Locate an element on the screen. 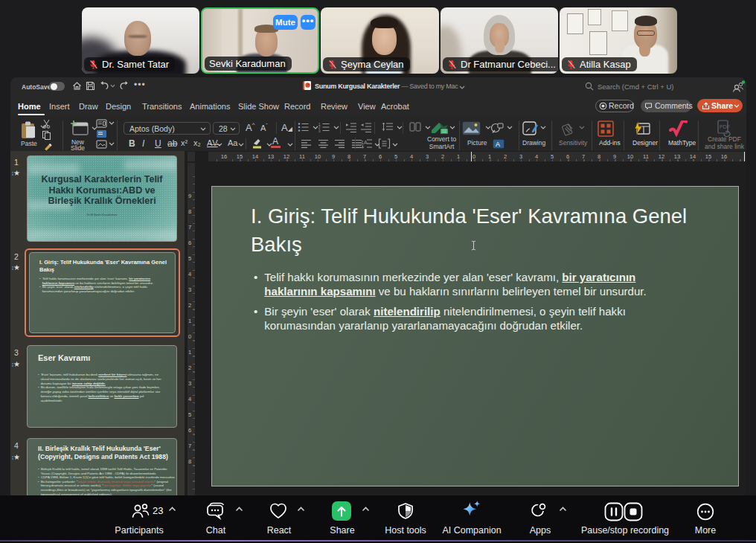  svg-text: PDF is located at coordinates (725, 126).